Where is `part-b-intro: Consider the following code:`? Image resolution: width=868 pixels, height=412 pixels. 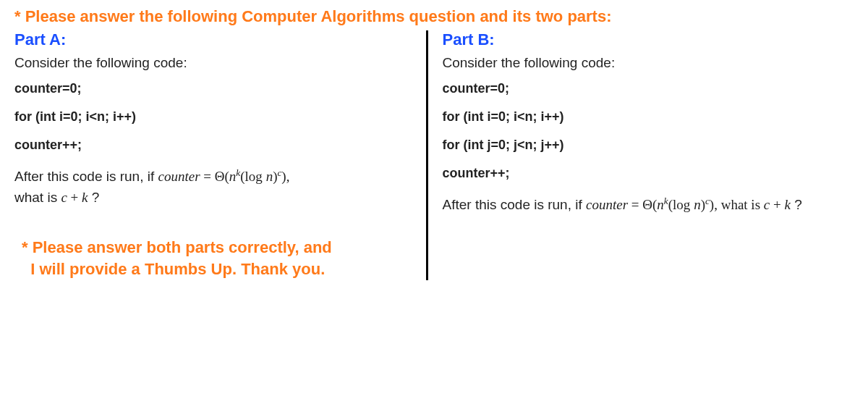
part-b-intro: Consider the following code: is located at coordinates (641, 63).